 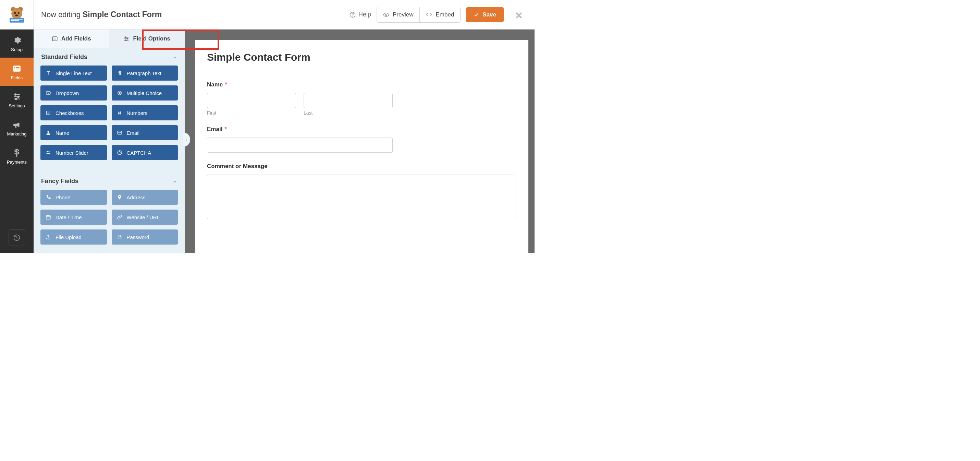 What do you see at coordinates (68, 217) in the screenshot?
I see `chip-label: Date / Time` at bounding box center [68, 217].